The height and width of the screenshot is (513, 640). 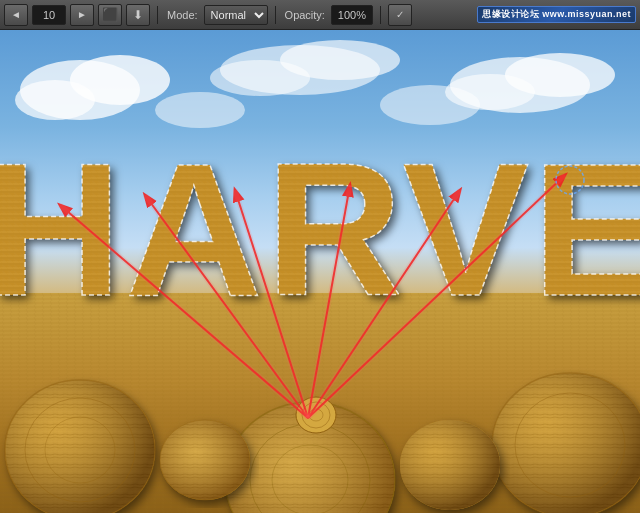 What do you see at coordinates (138, 15) in the screenshot?
I see `load-icon: ⬇` at bounding box center [138, 15].